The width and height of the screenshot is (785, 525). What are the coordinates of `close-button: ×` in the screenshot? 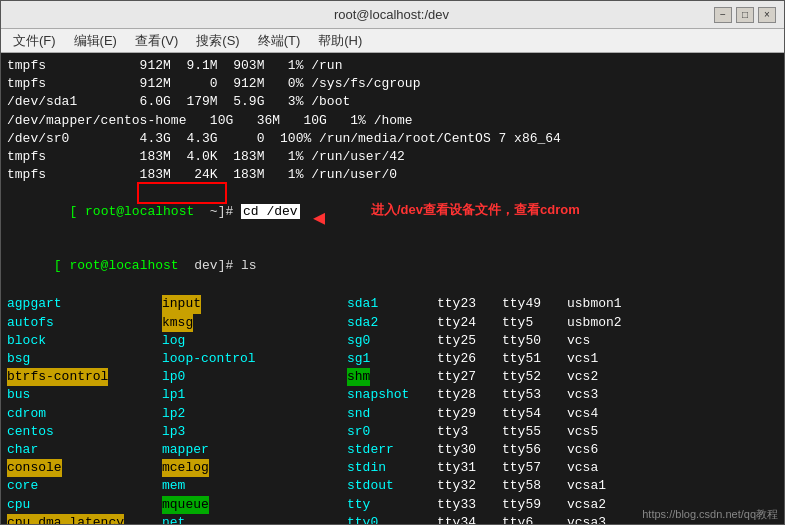 It's located at (767, 15).